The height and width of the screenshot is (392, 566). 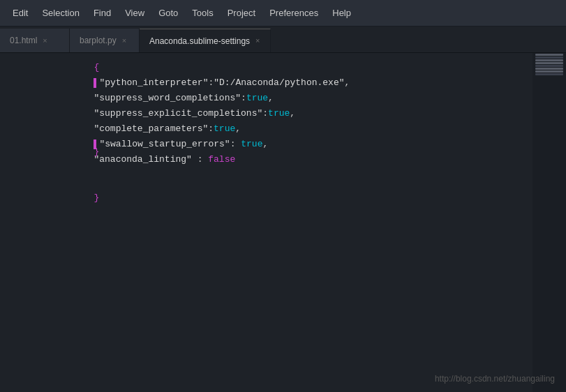 What do you see at coordinates (96, 152) in the screenshot?
I see `brace-close: }` at bounding box center [96, 152].